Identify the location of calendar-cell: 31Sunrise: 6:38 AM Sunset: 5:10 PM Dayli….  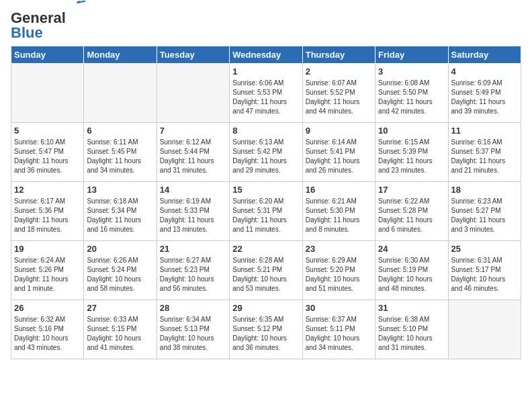
(412, 330).